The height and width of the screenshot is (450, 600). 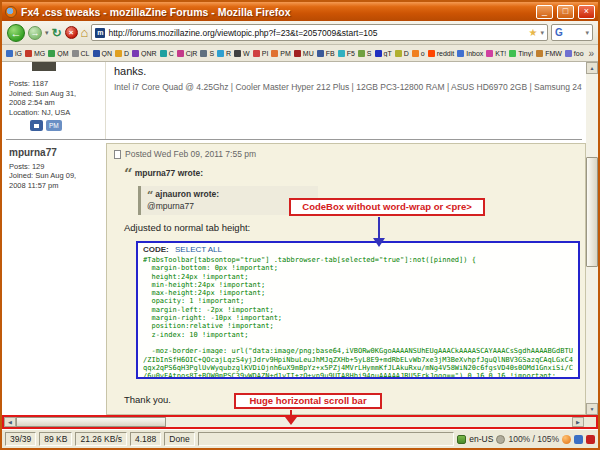 I want to click on bookmark-item: KT!, so click(x=496, y=54).